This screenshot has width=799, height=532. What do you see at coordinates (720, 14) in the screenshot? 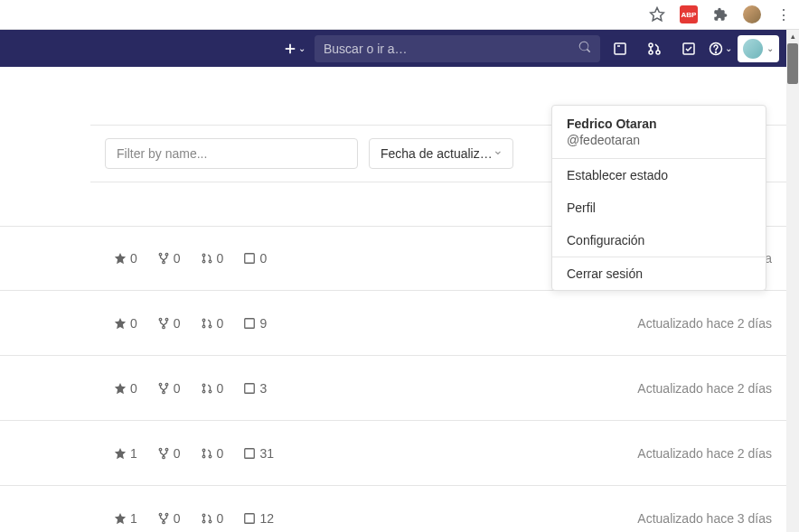
I see `extensions-icon` at bounding box center [720, 14].